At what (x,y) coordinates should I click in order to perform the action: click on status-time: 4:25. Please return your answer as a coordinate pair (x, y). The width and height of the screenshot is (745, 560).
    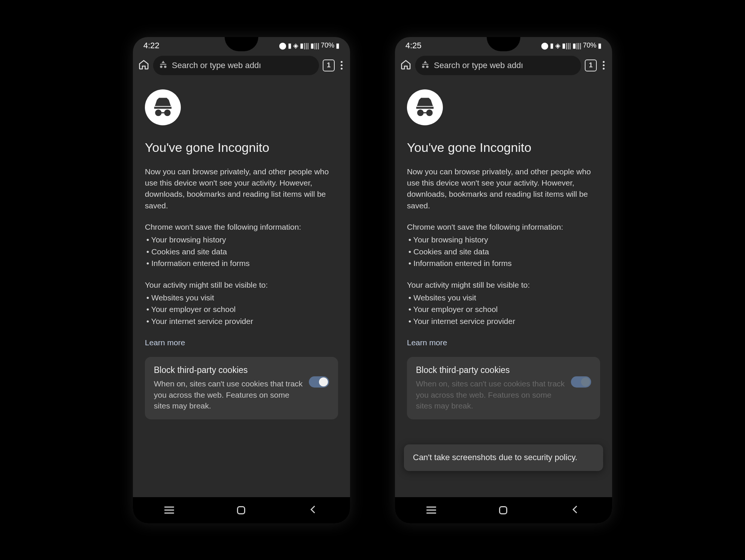
    Looking at the image, I should click on (413, 46).